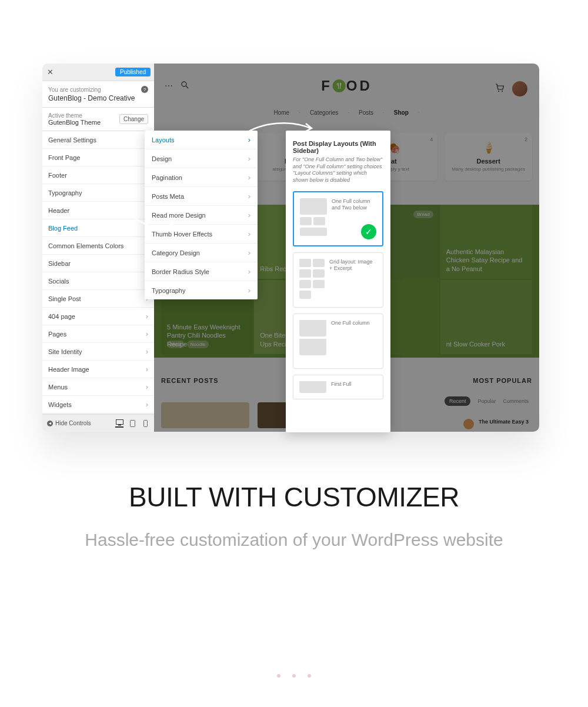 This screenshot has height=707, width=588. I want to click on collapse-icon: ◄, so click(50, 423).